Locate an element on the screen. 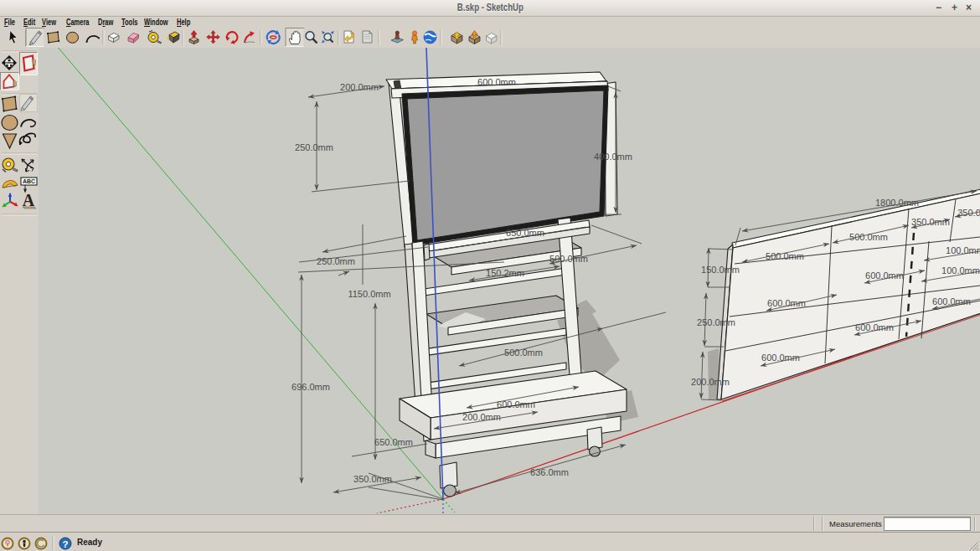 The width and height of the screenshot is (980, 551). svg-text: 350.0 is located at coordinates (968, 213).